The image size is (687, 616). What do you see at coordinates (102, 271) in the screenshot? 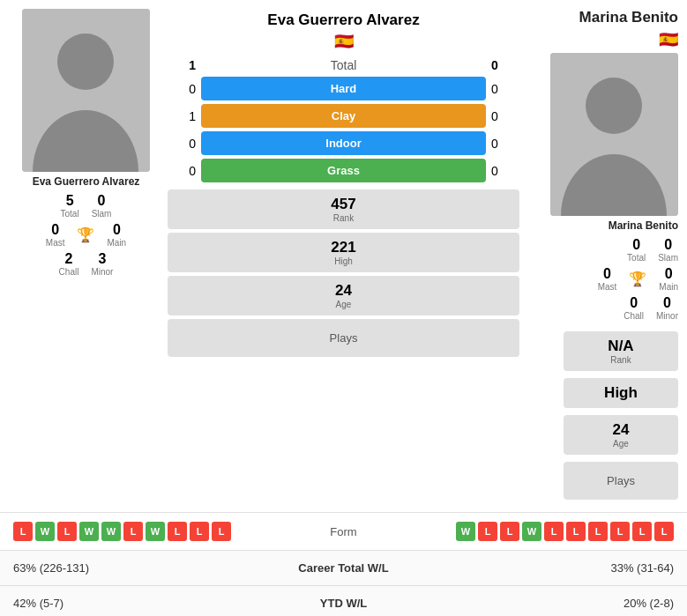
I see `left-minor-label: Minor` at bounding box center [102, 271].